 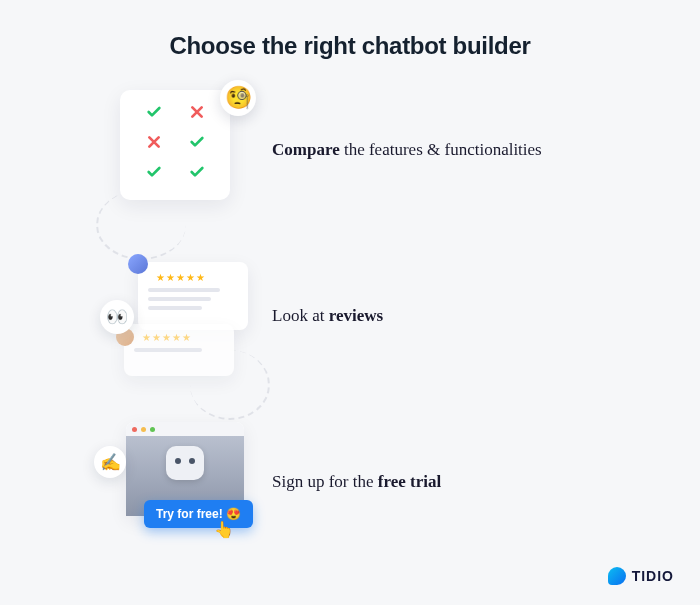 I want to click on compare-illustration: 🧐, so click(x=175, y=150).